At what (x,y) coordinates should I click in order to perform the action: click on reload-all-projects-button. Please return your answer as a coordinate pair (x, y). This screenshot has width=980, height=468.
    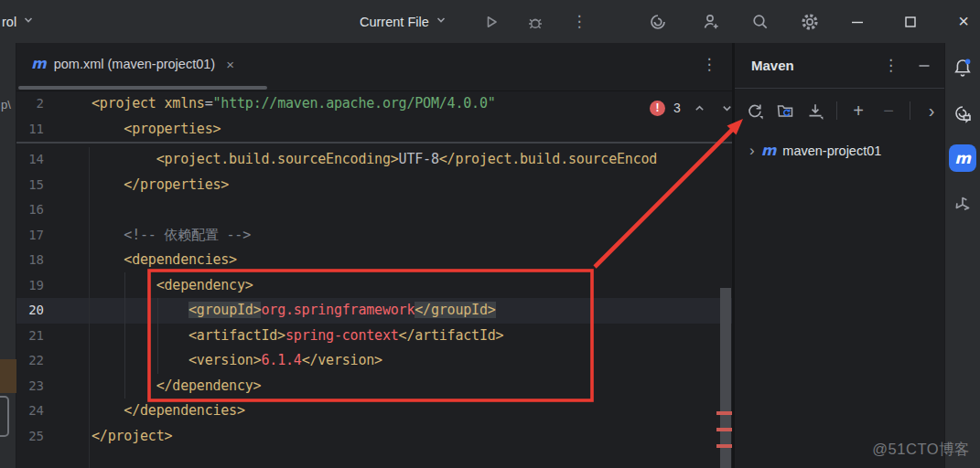
    Looking at the image, I should click on (755, 111).